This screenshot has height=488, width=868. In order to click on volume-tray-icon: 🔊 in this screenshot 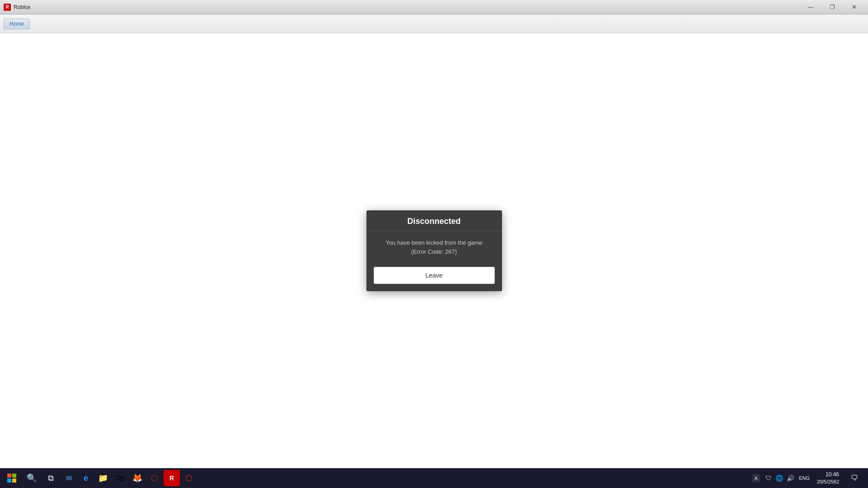, I will do `click(791, 478)`.